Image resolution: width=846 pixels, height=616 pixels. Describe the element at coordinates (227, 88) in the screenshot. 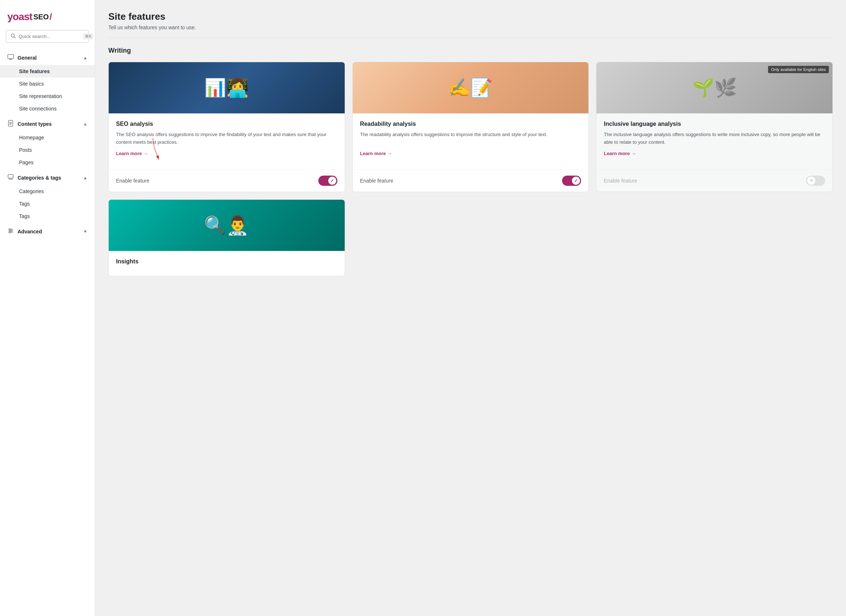

I see `seo-analysis-image: 👩‍💻` at that location.